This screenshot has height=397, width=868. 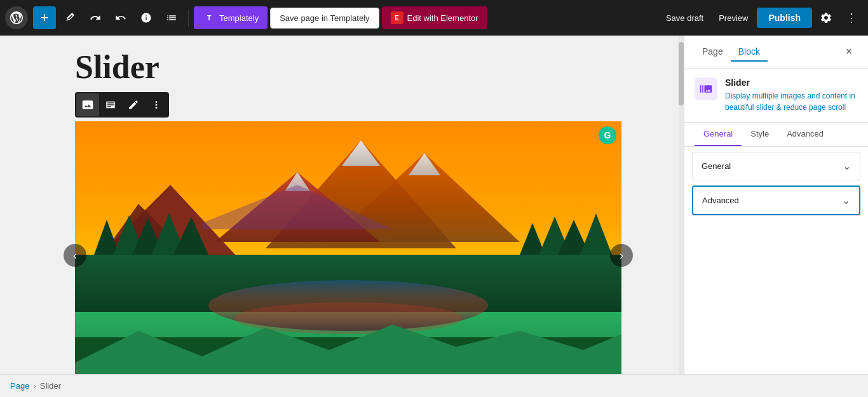 What do you see at coordinates (685, 18) in the screenshot?
I see `save-draft-button: Save draft` at bounding box center [685, 18].